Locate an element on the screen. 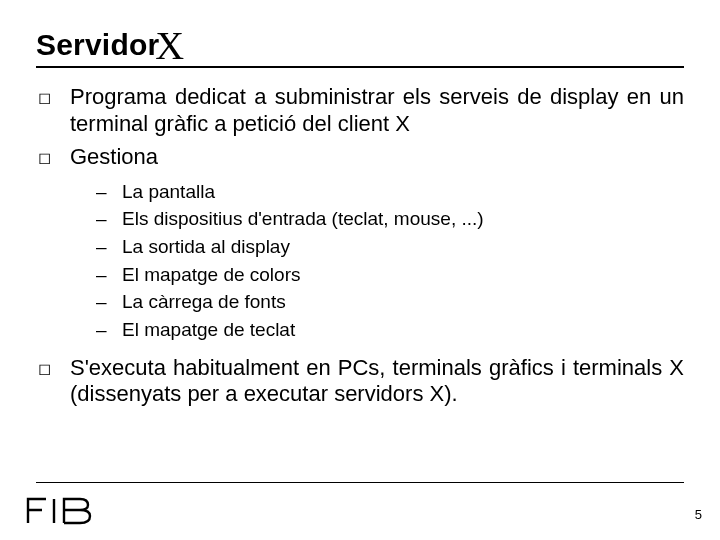 Image resolution: width=720 pixels, height=540 pixels. bullet-text: Programa dedicat a subministrar els serv… is located at coordinates (377, 111).